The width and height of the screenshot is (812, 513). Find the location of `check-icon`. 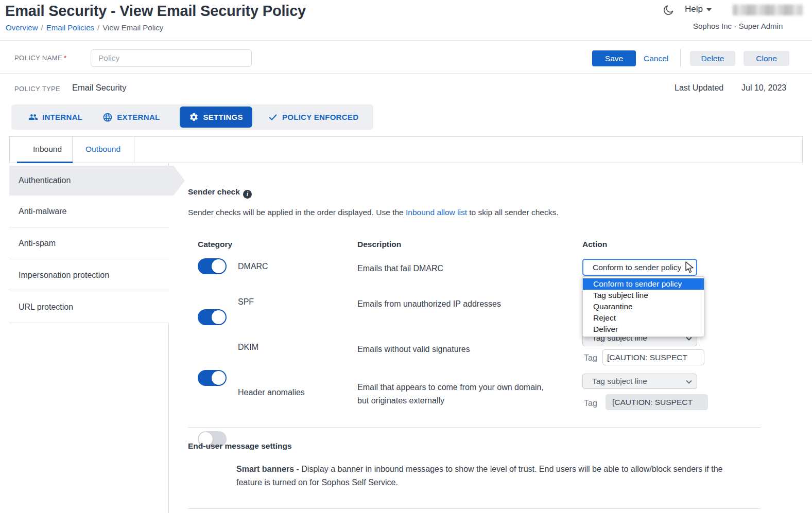

check-icon is located at coordinates (273, 117).